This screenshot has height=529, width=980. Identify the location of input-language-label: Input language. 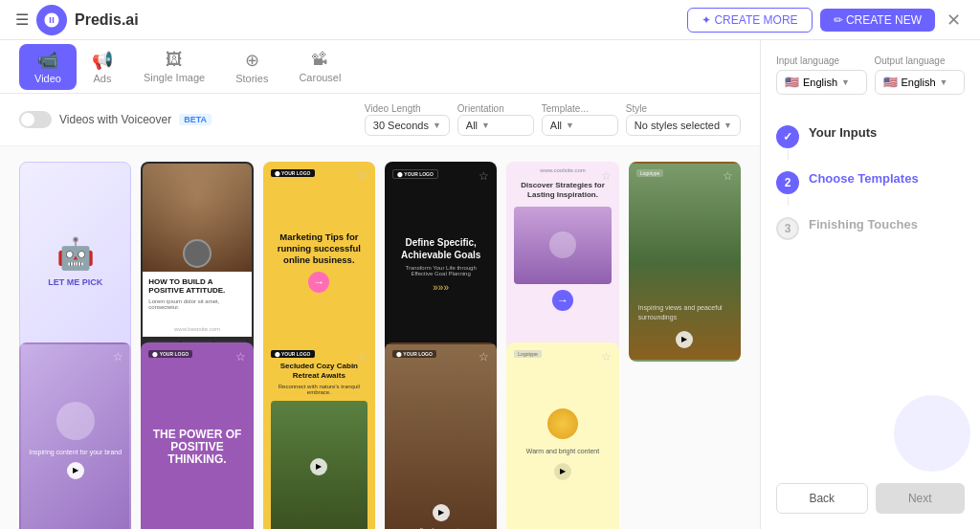
(821, 61).